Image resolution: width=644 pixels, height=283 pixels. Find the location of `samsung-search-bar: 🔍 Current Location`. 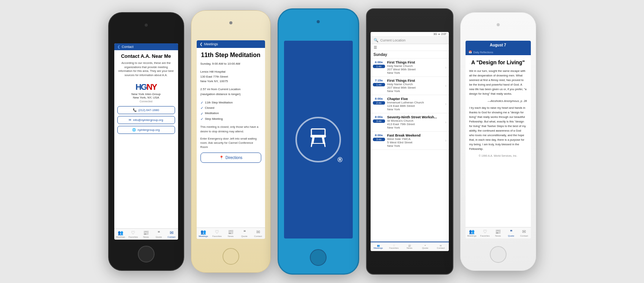

samsung-search-bar: 🔍 Current Location is located at coordinates (410, 40).